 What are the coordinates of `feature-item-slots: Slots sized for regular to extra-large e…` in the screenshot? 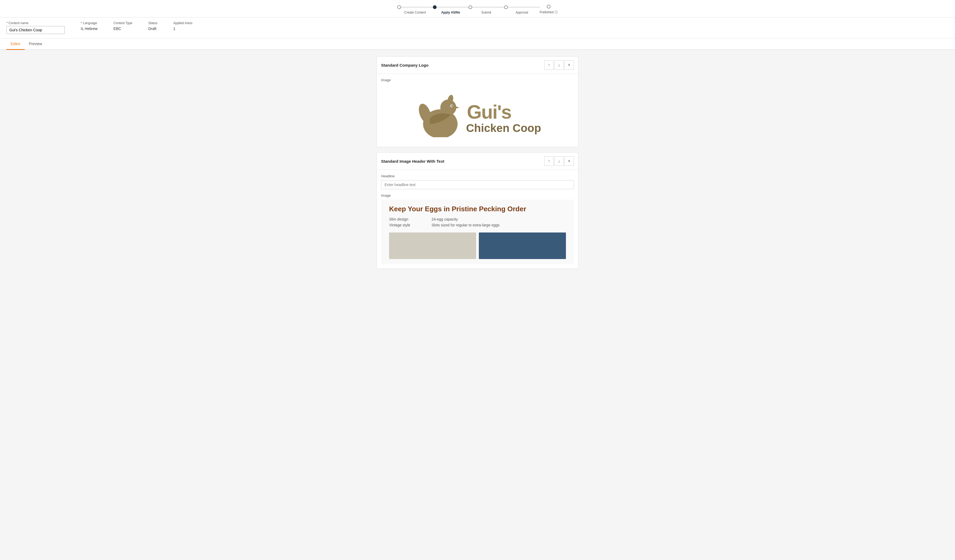 It's located at (465, 225).